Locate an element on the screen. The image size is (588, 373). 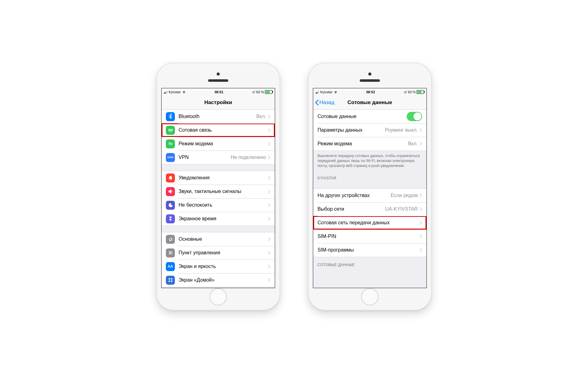
settings-row: Основные is located at coordinates (218, 239).